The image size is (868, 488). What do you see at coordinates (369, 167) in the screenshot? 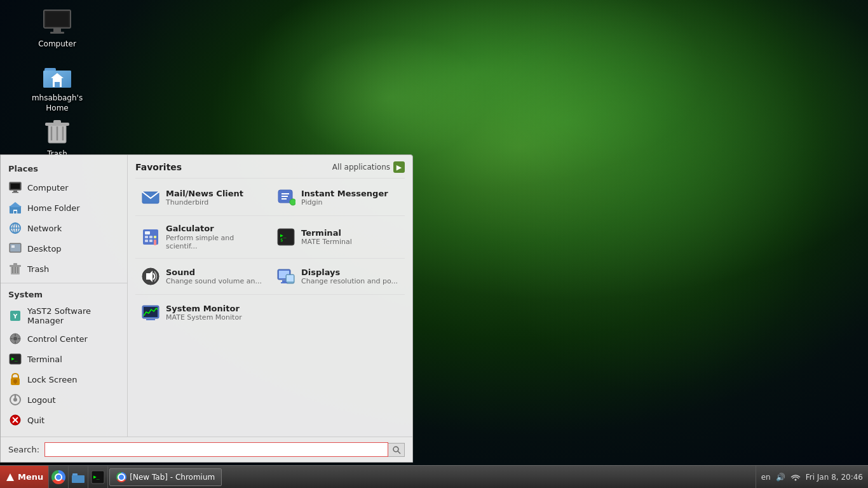
I see `all-applications-link: All applications ▶` at bounding box center [369, 167].